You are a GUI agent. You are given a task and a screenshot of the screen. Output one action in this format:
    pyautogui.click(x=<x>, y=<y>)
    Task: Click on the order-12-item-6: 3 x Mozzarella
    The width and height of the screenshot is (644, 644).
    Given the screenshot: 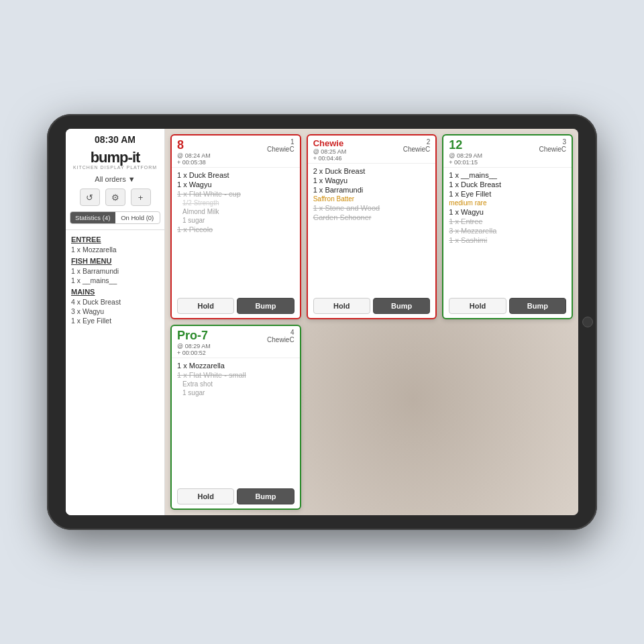 What is the action you would take?
    pyautogui.click(x=507, y=231)
    